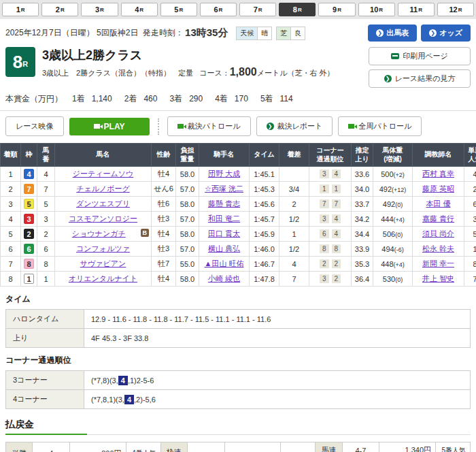  What do you see at coordinates (216, 10) in the screenshot?
I see `race-number: 6` at bounding box center [216, 10].